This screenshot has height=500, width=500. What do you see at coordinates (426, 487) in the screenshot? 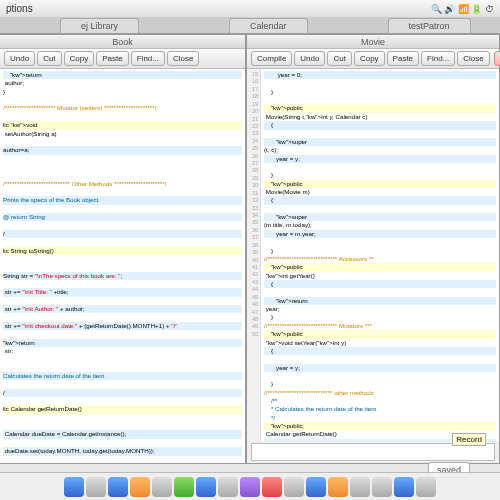
I see `trash-icon` at bounding box center [426, 487].